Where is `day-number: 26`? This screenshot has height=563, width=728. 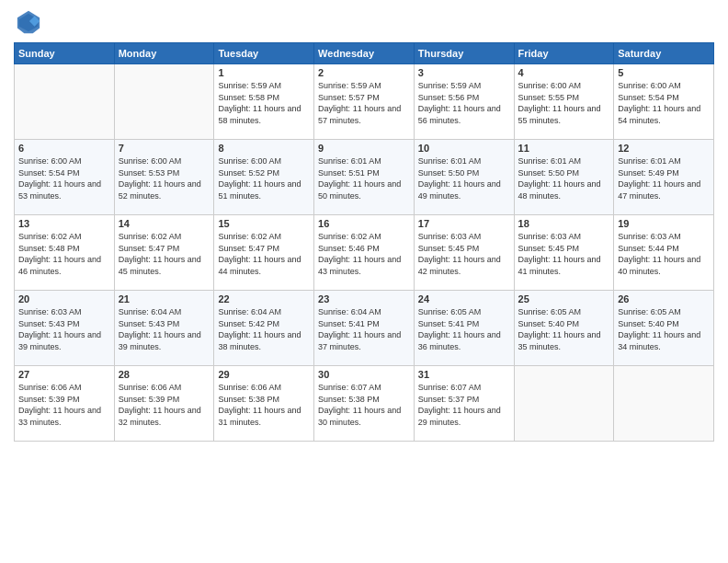 day-number: 26 is located at coordinates (664, 299).